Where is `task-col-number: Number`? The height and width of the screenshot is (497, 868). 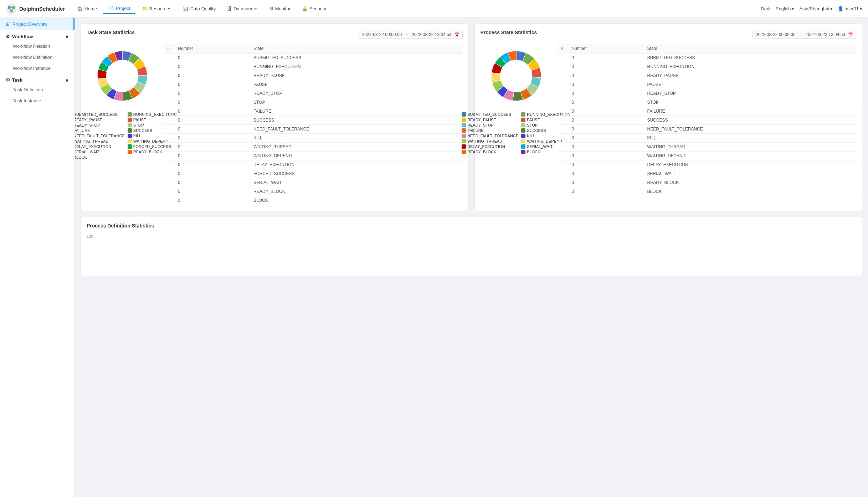
task-col-number: Number is located at coordinates (212, 48).